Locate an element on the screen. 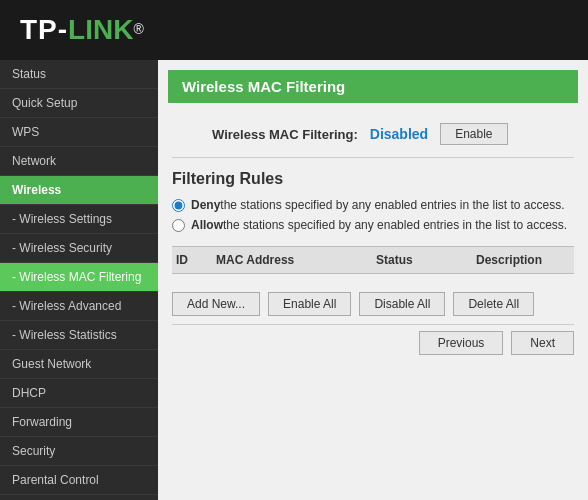 The width and height of the screenshot is (588, 500). sidebar-item-quick-setup: Quick Setup is located at coordinates (79, 104).